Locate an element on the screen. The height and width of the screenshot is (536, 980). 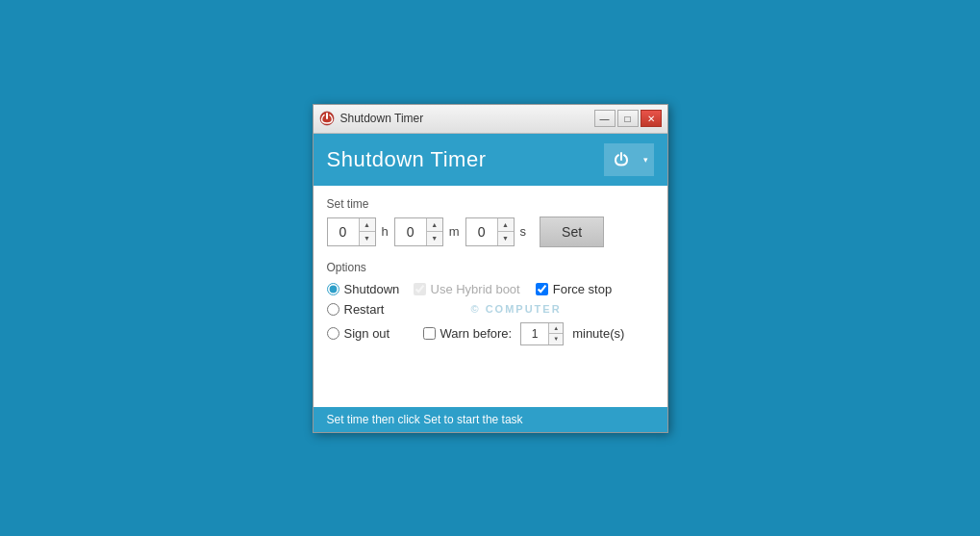
hours-spinner: 0 ▲ ▼ is located at coordinates (352, 232).